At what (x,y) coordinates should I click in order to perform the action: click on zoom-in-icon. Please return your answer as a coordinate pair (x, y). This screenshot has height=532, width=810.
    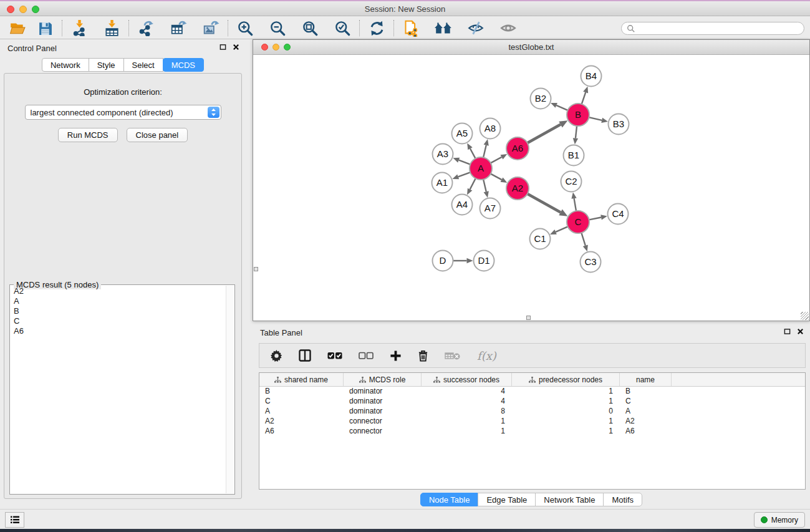
    Looking at the image, I should click on (245, 28).